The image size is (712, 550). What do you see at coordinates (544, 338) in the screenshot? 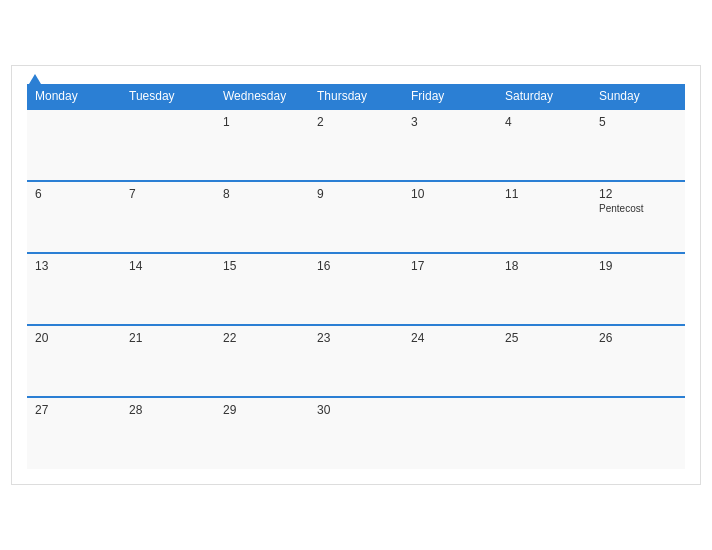
I see `day-number: 25` at bounding box center [544, 338].